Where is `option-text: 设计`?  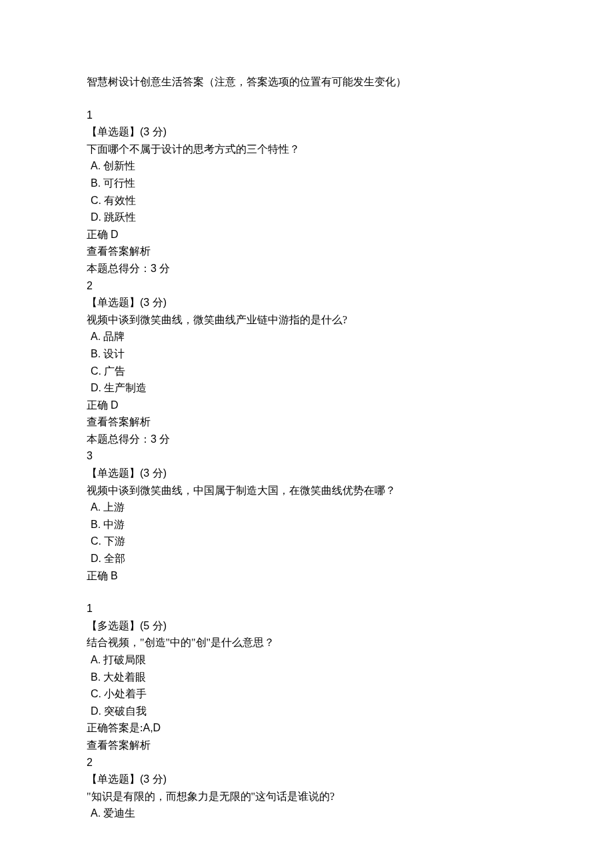
option-text: 设计 is located at coordinates (114, 353).